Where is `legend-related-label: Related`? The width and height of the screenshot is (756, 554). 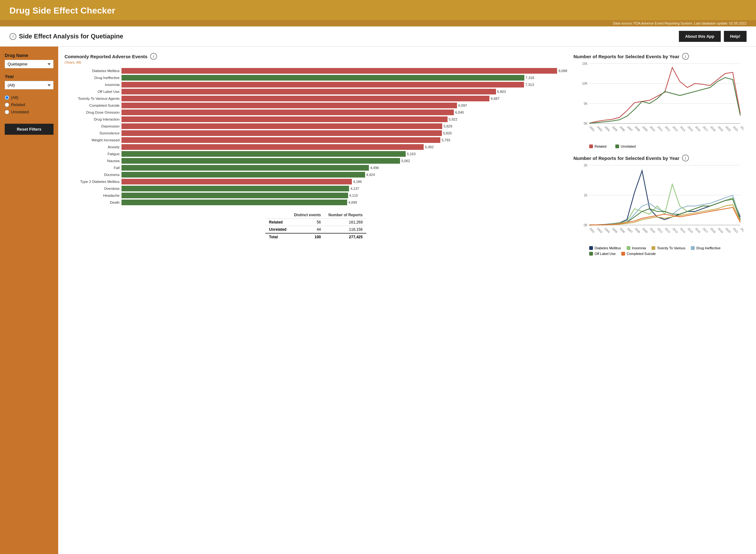
legend-related-label: Related is located at coordinates (600, 146).